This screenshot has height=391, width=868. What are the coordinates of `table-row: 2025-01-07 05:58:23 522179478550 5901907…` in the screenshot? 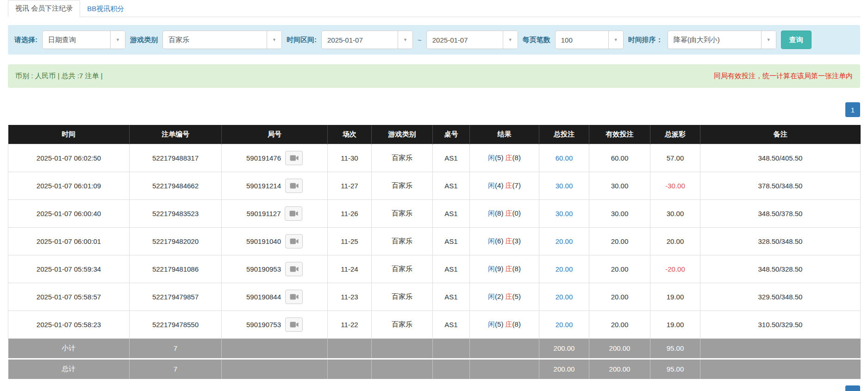 It's located at (434, 324).